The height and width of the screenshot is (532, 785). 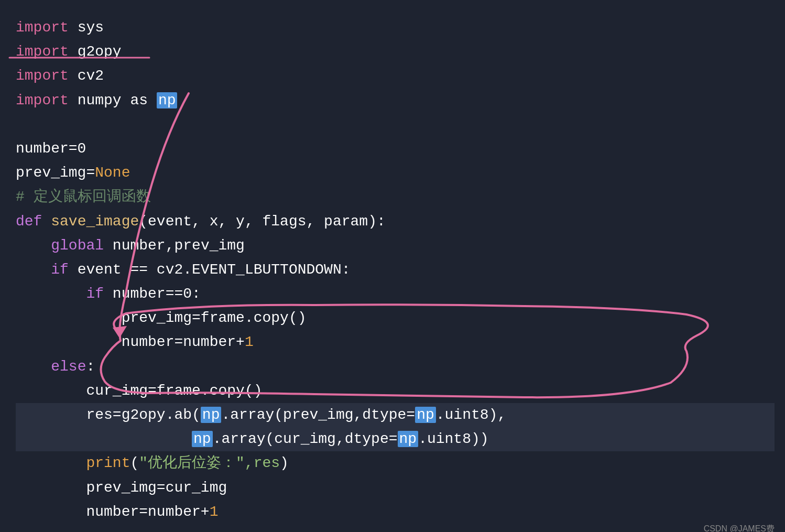 I want to click on code-line-line10: global number,prev_img, so click(x=395, y=246).